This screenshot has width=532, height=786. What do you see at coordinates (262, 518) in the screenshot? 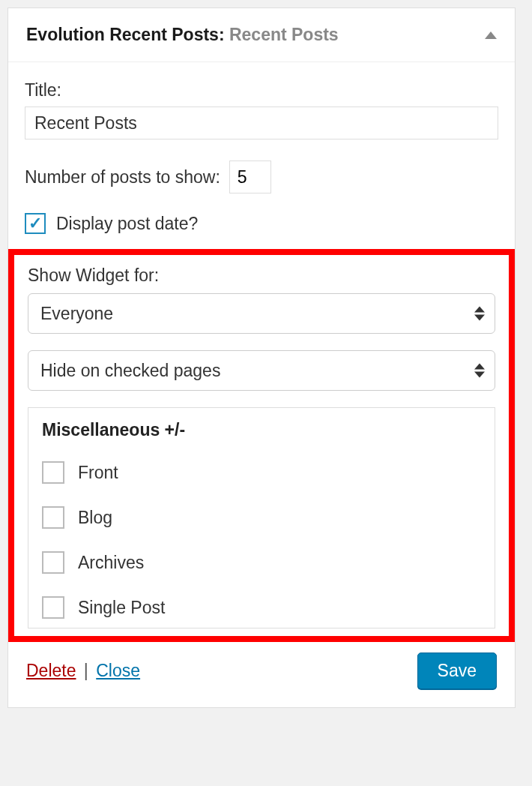
I see `page-row-blog: Blog` at bounding box center [262, 518].